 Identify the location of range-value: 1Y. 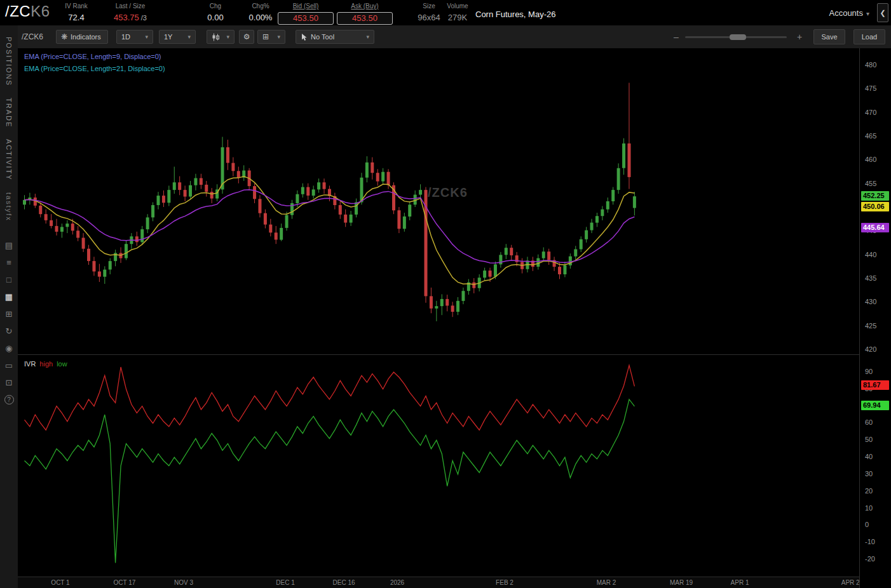
(168, 37).